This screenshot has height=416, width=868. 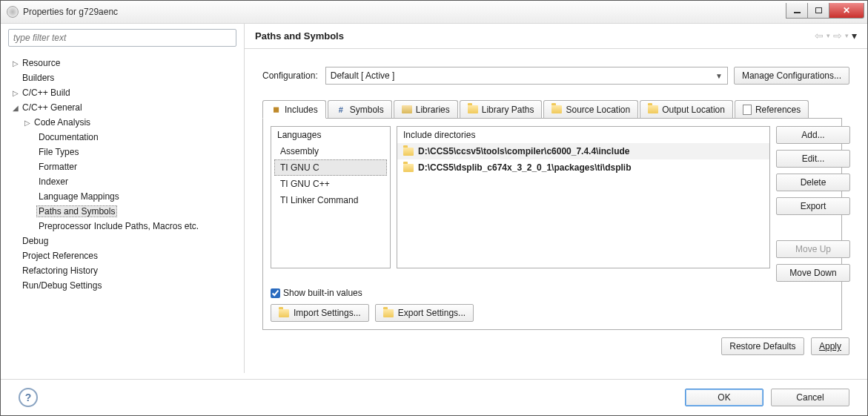 What do you see at coordinates (125, 182) in the screenshot?
I see `tree-item-indexer: Indexer` at bounding box center [125, 182].